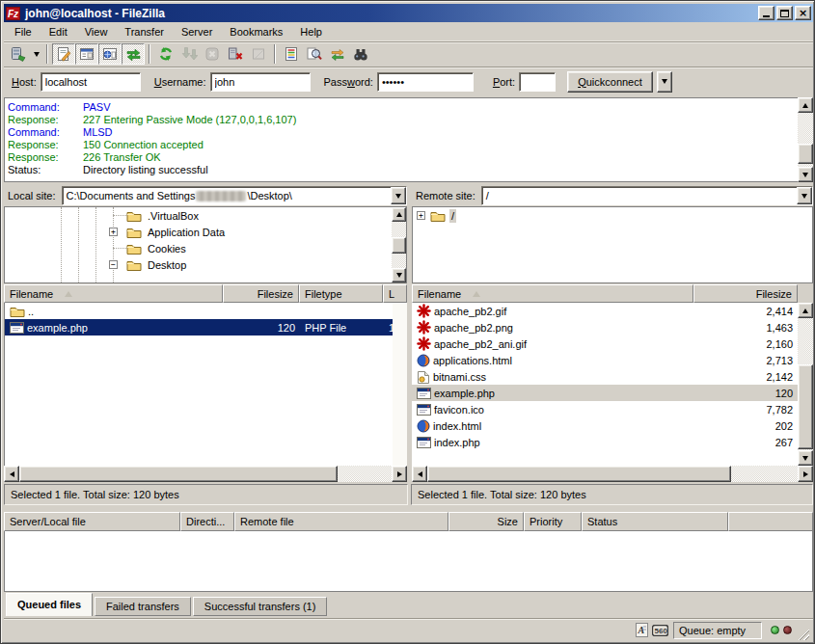  I want to click on quickconnect-button: Quickconnect, so click(610, 82).